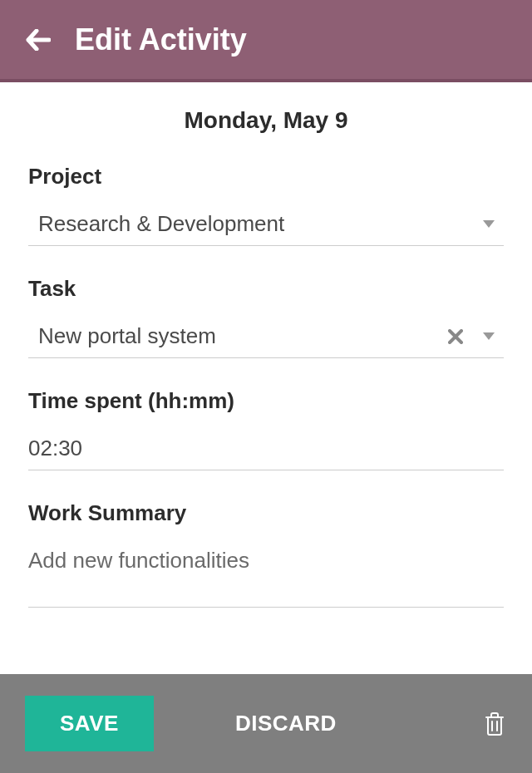 This screenshot has width=532, height=773. What do you see at coordinates (266, 42) in the screenshot?
I see `header: Edit Activity` at bounding box center [266, 42].